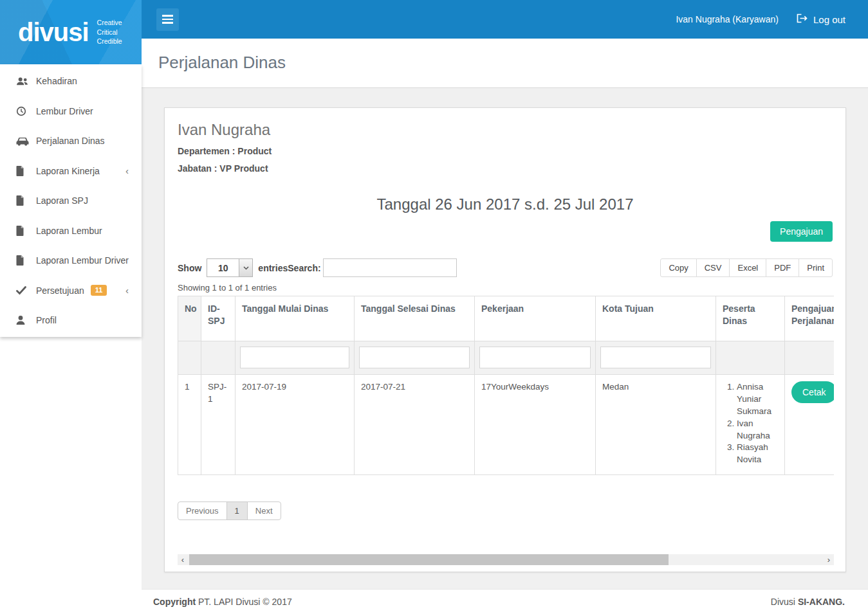 Image resolution: width=868 pixels, height=614 pixels. What do you see at coordinates (535, 319) in the screenshot?
I see `column-header-pekerjaan: Pekerjaan` at bounding box center [535, 319].